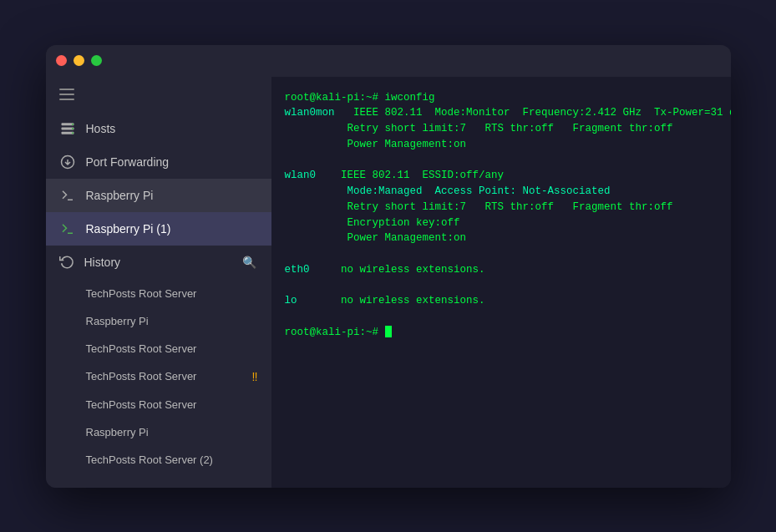  What do you see at coordinates (501, 271) in the screenshot?
I see `terminal-line-11: eth0 no wireless extensions.` at bounding box center [501, 271].